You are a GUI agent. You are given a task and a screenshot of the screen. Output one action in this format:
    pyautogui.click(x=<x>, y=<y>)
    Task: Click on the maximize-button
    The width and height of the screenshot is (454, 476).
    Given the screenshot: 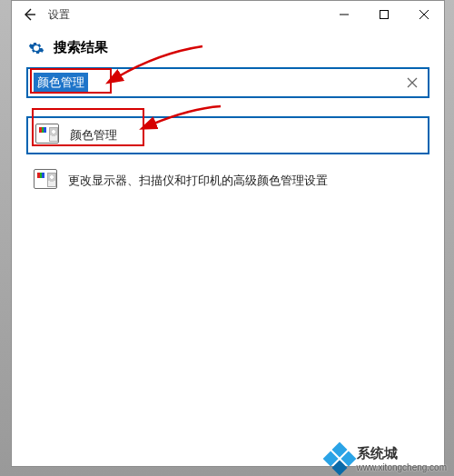 What is the action you would take?
    pyautogui.click(x=384, y=15)
    